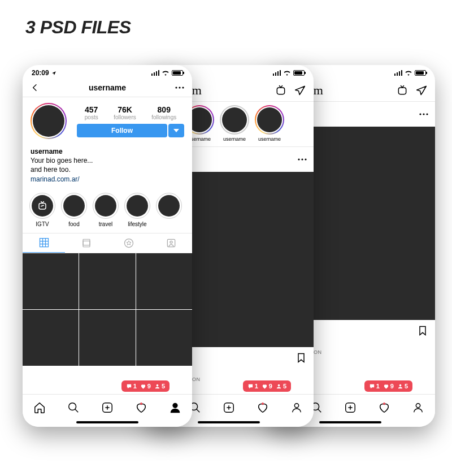 Image resolution: width=452 pixels, height=476 pixels. What do you see at coordinates (107, 73) in the screenshot?
I see `status-bar: 20:09` at bounding box center [107, 73].